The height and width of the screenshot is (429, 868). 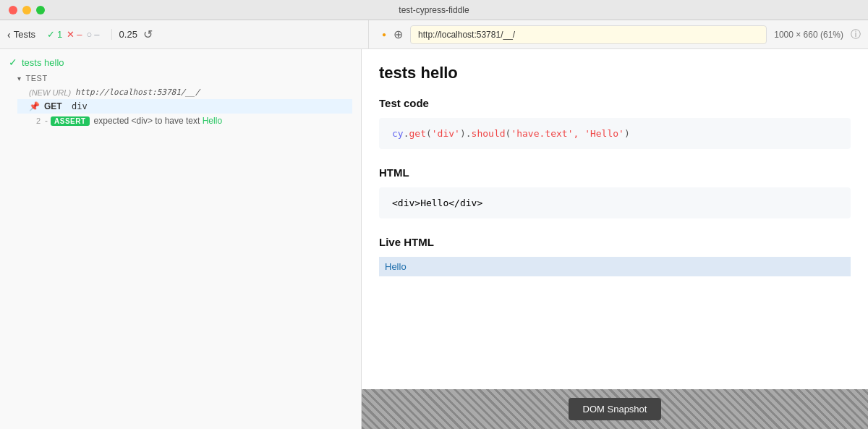 I want to click on assert-tag: <div>, so click(x=143, y=121).